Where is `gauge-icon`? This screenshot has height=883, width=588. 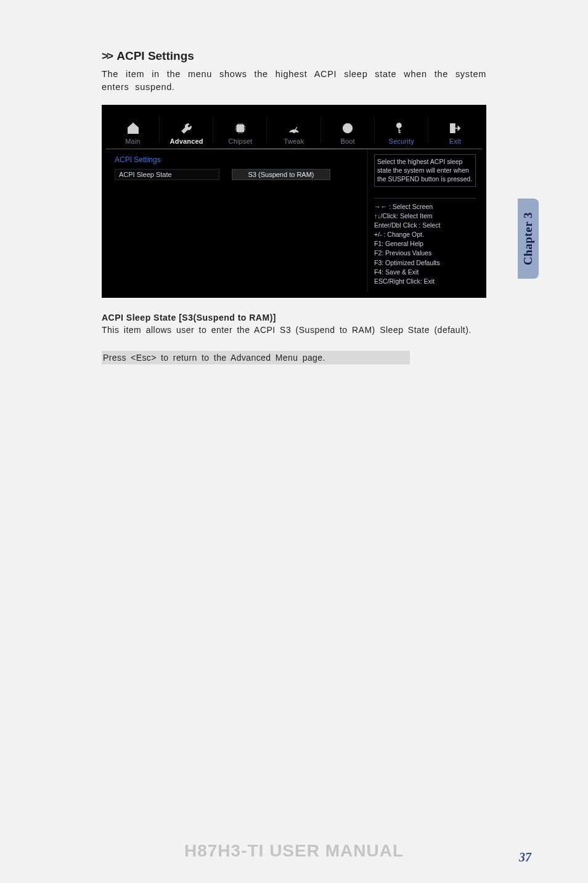 gauge-icon is located at coordinates (294, 128).